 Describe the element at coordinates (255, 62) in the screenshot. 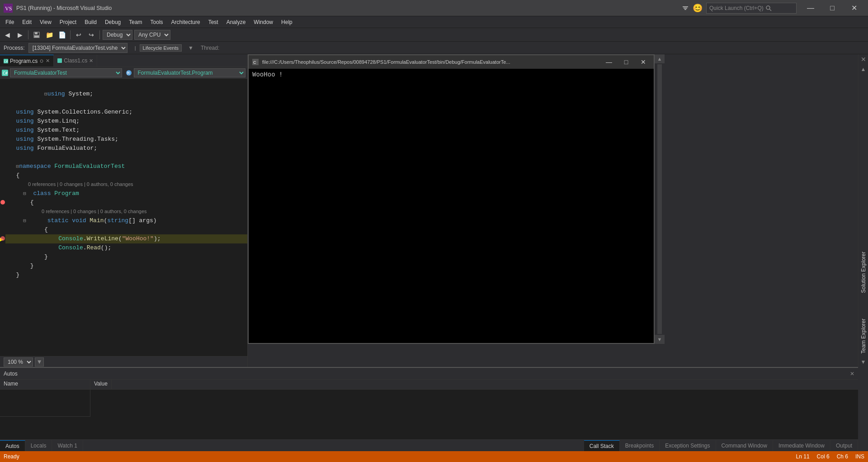

I see `svg-text: C` at that location.